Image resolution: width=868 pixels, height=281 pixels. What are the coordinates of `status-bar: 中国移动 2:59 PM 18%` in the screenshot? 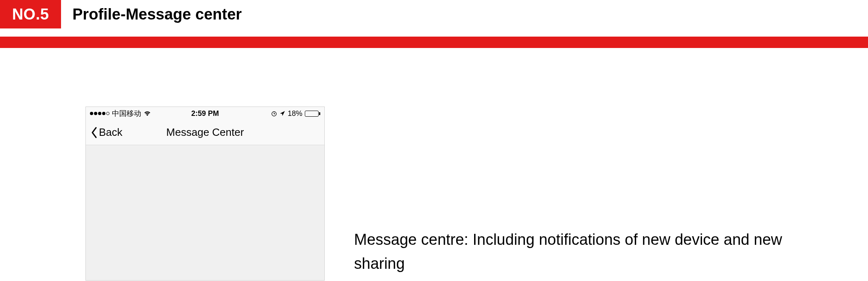 It's located at (205, 113).